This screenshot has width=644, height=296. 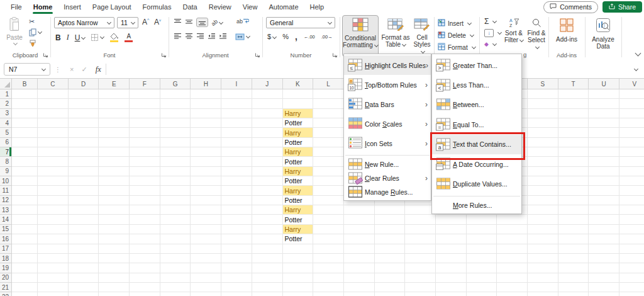 What do you see at coordinates (236, 249) in the screenshot?
I see `cell-I17` at bounding box center [236, 249].